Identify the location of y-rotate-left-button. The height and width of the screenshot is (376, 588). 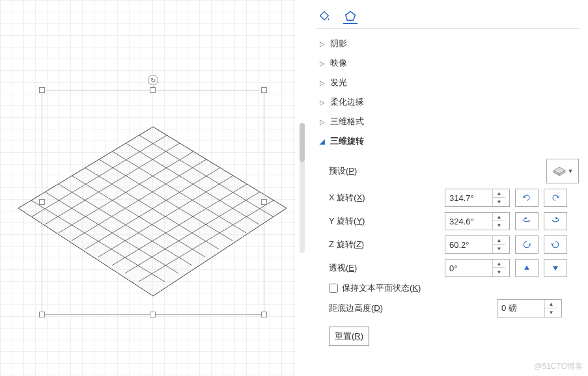
(527, 221).